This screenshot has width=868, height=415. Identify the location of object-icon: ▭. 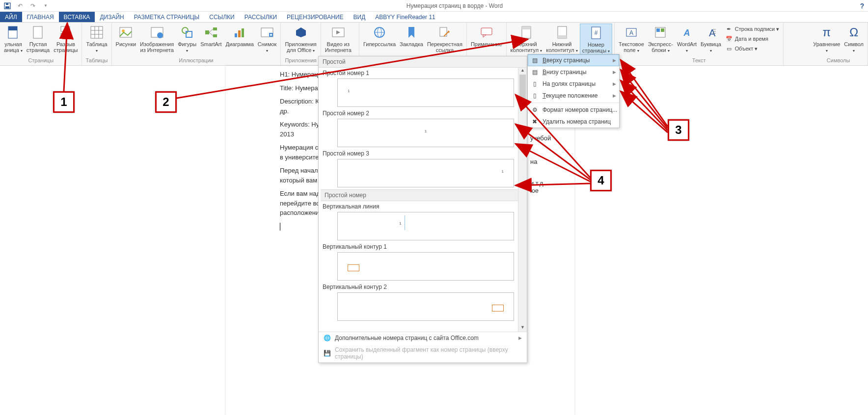
(729, 49).